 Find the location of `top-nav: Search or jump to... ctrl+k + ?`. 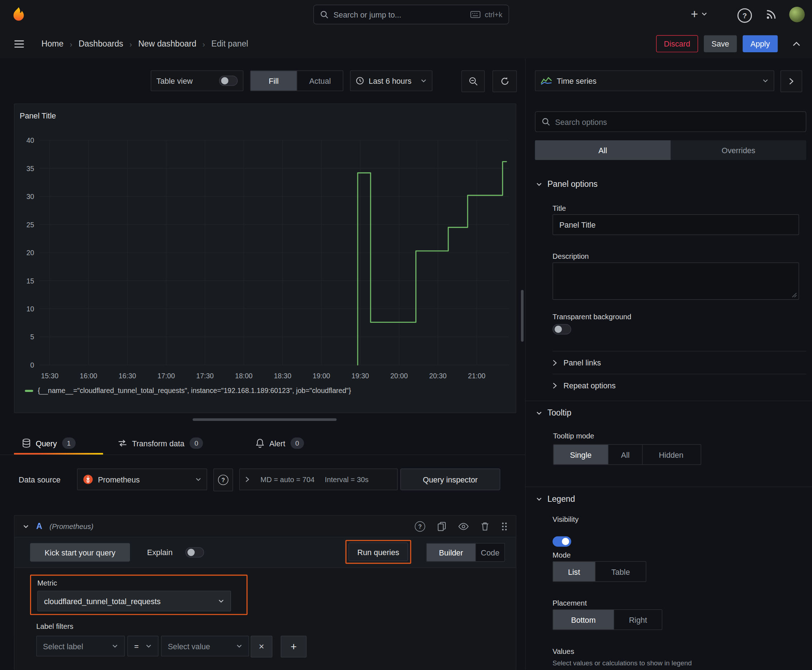

top-nav: Search or jump to... ctrl+k + ? is located at coordinates (406, 15).